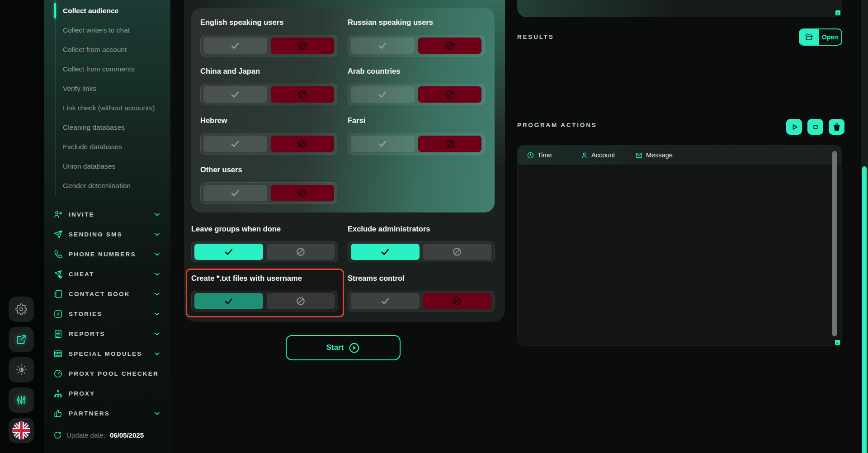 The width and height of the screenshot is (868, 453). Describe the element at coordinates (108, 294) in the screenshot. I see `sidebar-section-contact-book: CONTACT BOOK` at that location.